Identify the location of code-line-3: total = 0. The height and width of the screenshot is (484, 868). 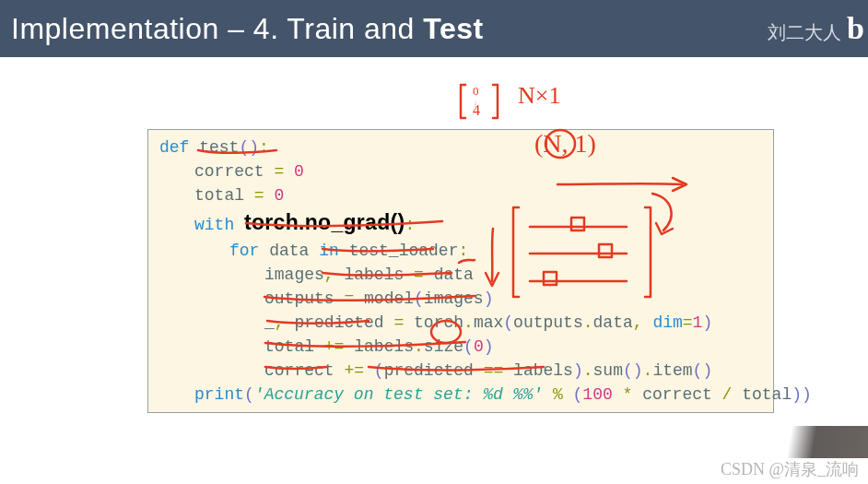
(478, 195).